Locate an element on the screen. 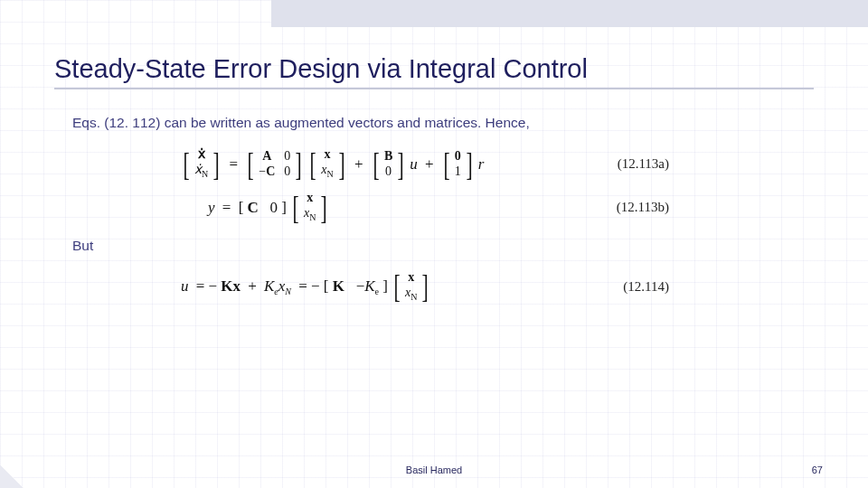 This screenshot has width=868, height=488. plus-sign-2: + is located at coordinates (429, 164).